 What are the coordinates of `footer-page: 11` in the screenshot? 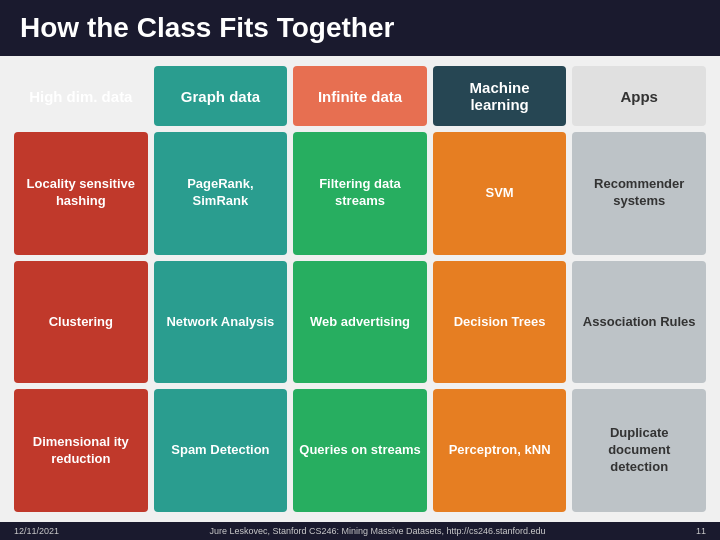 It's located at (701, 531).